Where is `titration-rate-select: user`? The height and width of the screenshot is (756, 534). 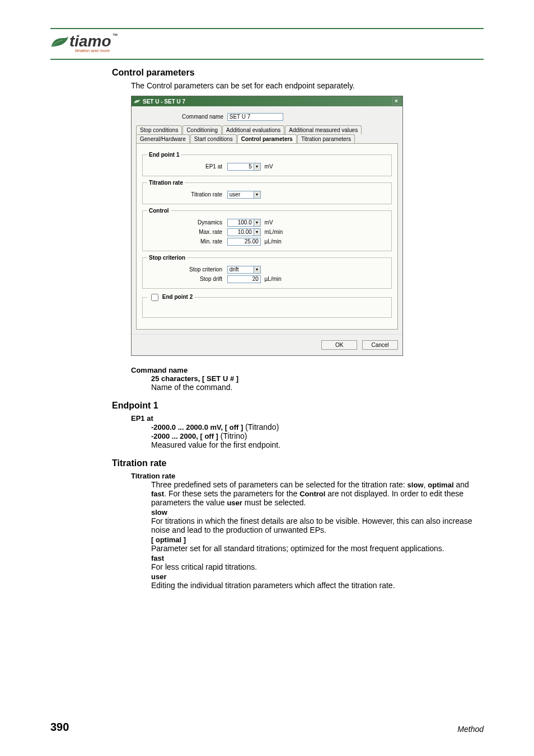
titration-rate-select: user is located at coordinates (241, 195).